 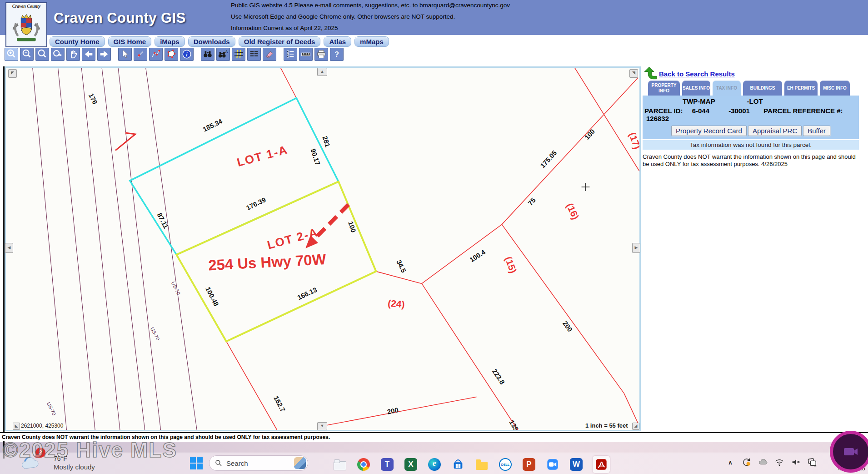 I want to click on taskbar-search-box: Search, so click(x=259, y=463).